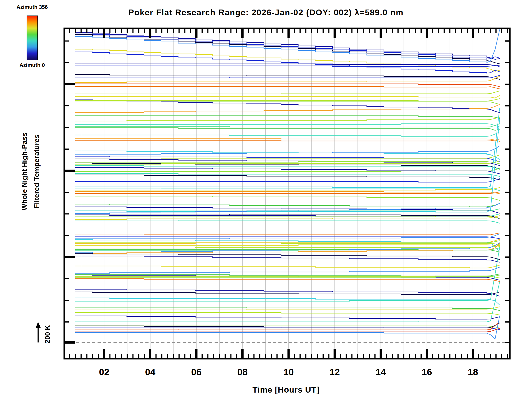  I want to click on x-tick-label-14: 14, so click(381, 372).